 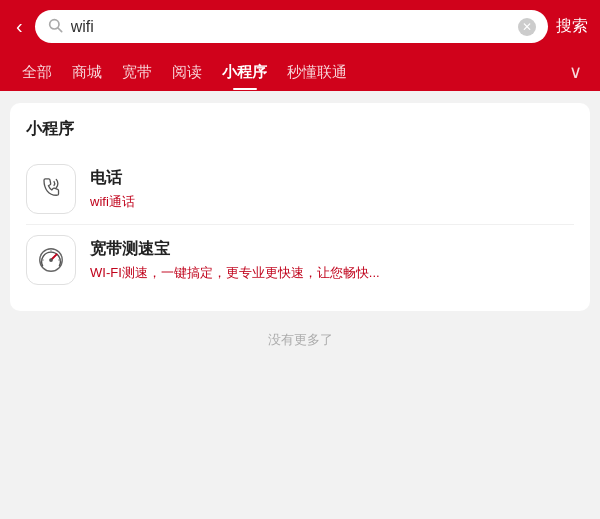 I want to click on nav-tabs: 全部 商城 宽带 阅读 小程序 秒懂联通 ∨, so click(x=300, y=72).